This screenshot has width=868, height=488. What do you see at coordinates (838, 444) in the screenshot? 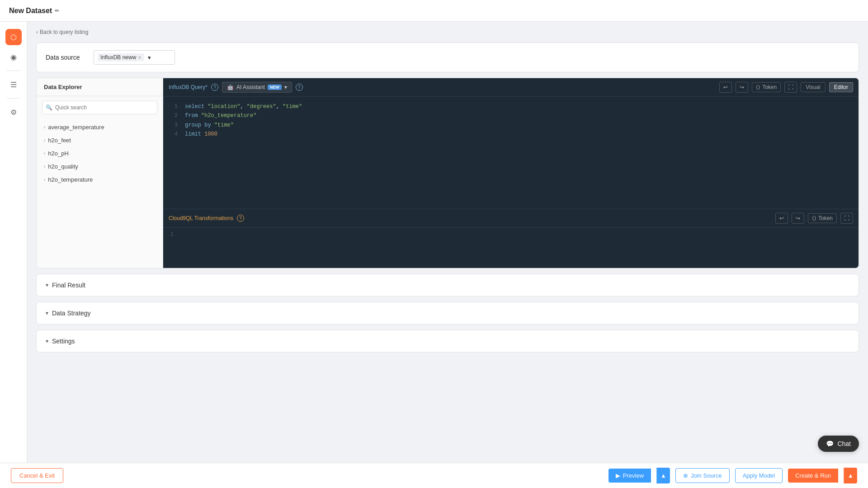
I see `chat-button: 💬 Chat` at bounding box center [838, 444].